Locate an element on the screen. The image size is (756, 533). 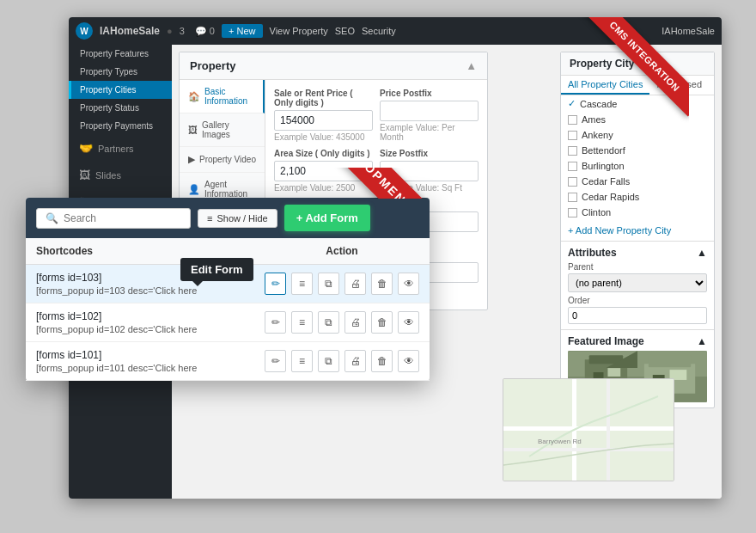
city-clinton: Clinton is located at coordinates (637, 212).